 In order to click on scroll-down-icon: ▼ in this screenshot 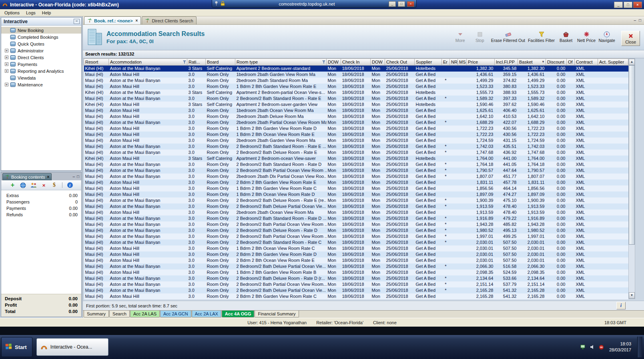, I will do `click(632, 295)`.